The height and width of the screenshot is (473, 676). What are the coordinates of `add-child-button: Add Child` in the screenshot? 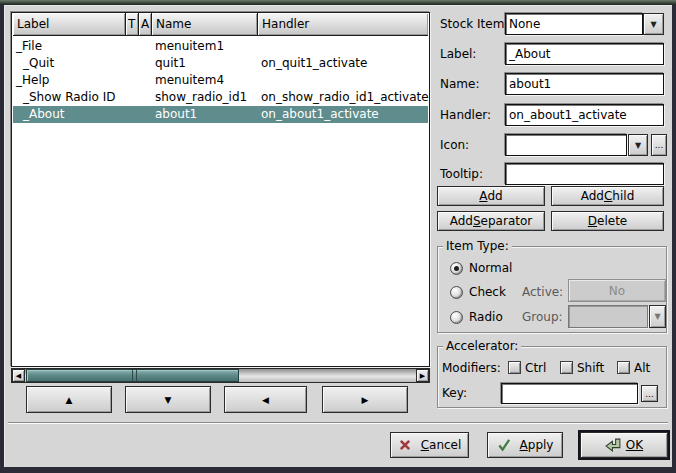 It's located at (608, 196).